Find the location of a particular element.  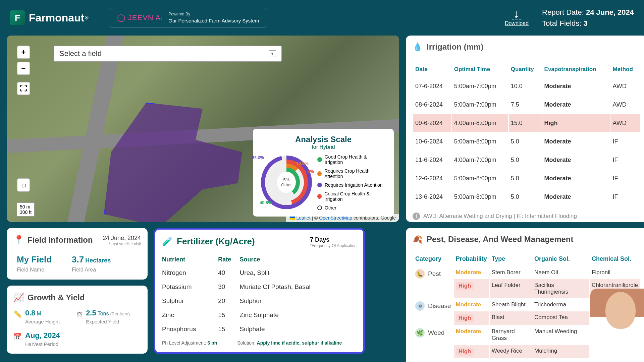

table-row: Zinc15Zinc Sulphate is located at coordinates (259, 315).